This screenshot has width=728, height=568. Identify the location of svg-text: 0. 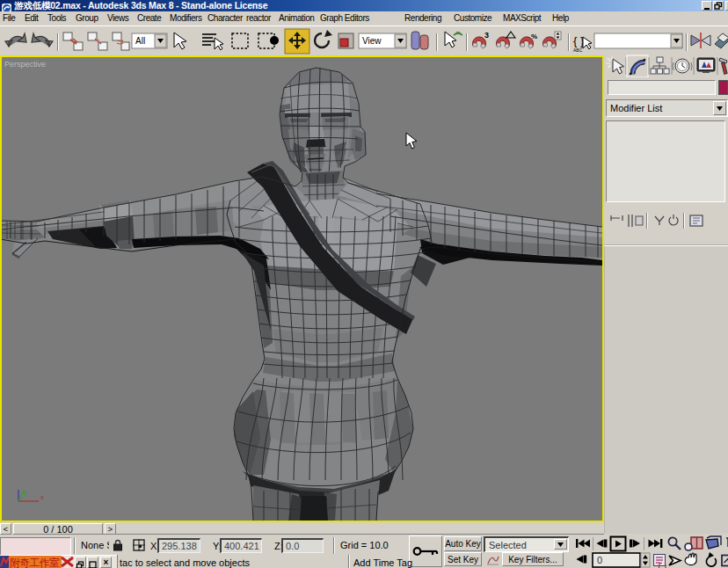
(600, 560).